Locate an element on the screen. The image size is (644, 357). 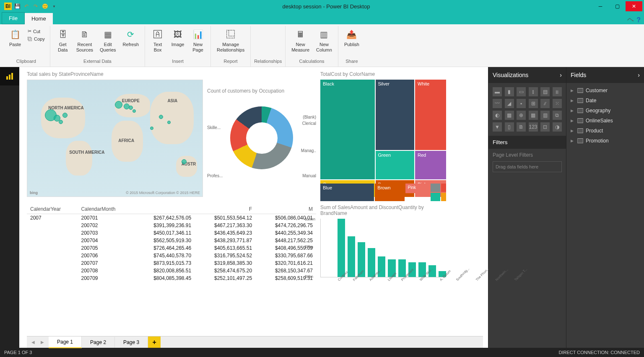
col-f: F is located at coordinates (225, 210).